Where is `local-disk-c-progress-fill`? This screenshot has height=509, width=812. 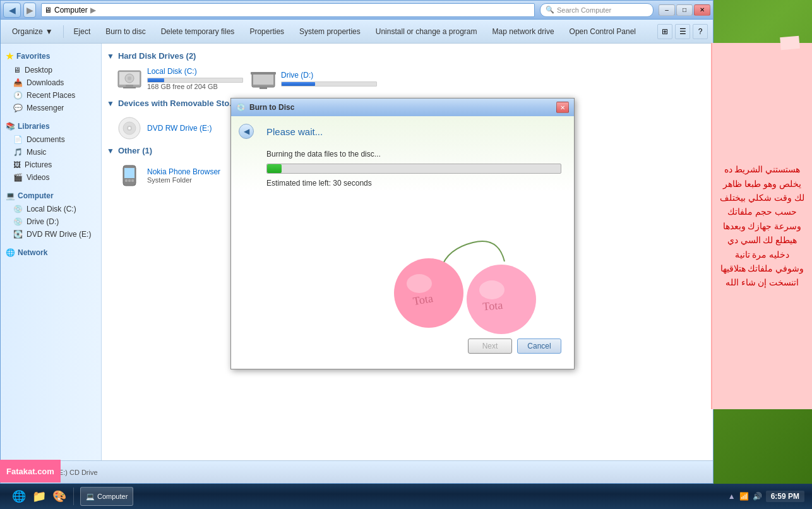 local-disk-c-progress-fill is located at coordinates (156, 80).